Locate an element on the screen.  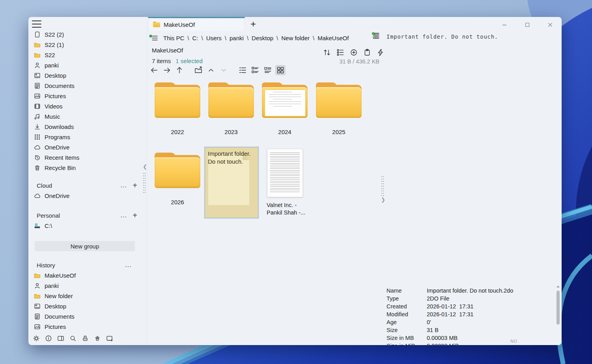
sidebar-item-panki: panki is located at coordinates (86, 65).